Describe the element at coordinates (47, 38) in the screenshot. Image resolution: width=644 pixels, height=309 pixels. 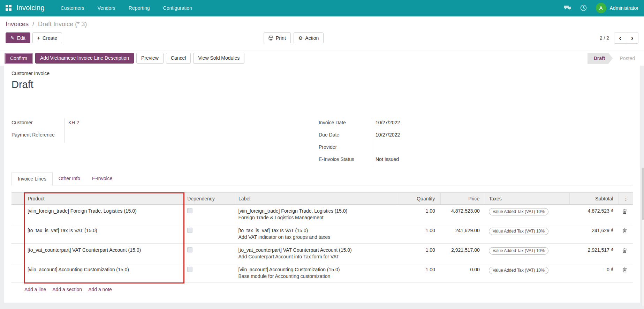
I see `create-button: + Create` at that location.